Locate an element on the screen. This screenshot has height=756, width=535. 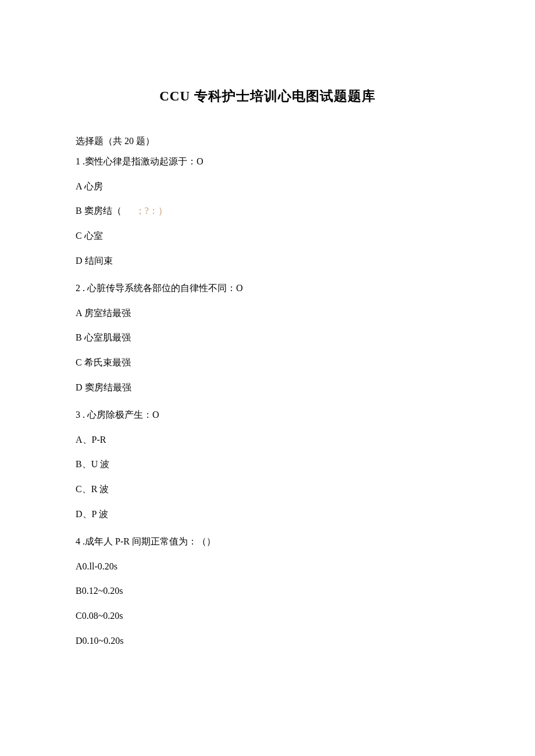
option-label: C、R 波 is located at coordinates (92, 489).